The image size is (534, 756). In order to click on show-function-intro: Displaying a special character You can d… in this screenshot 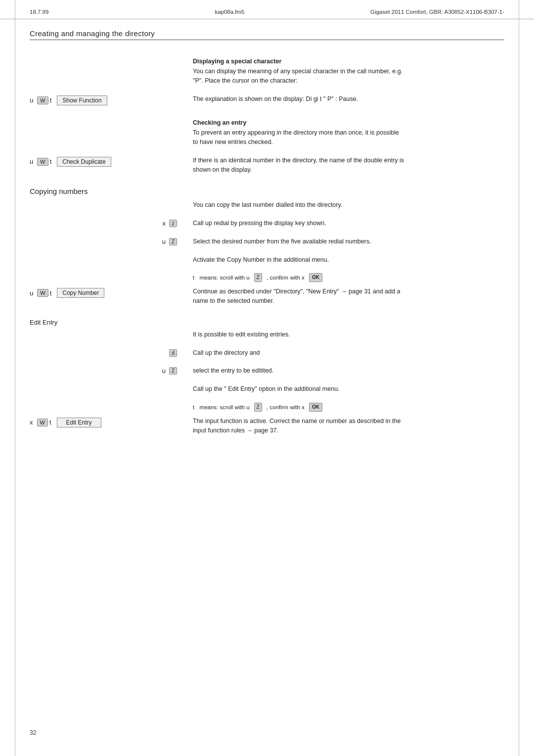, I will do `click(344, 70)`.